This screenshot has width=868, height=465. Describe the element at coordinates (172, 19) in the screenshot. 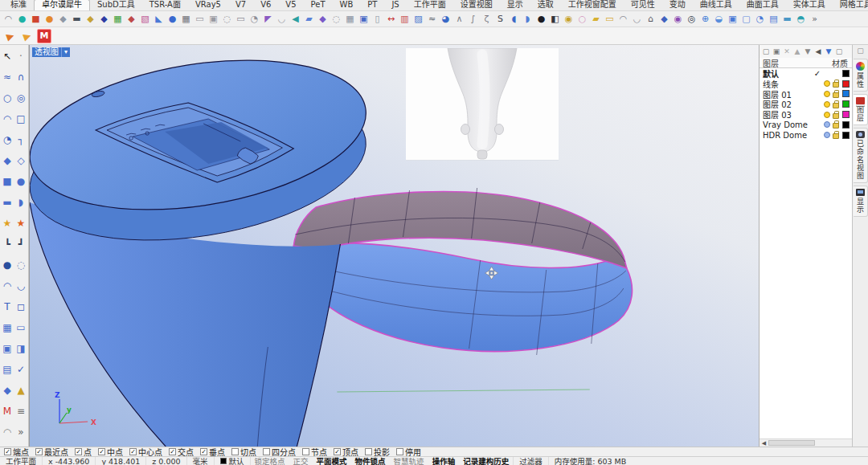

I see `tool-icon-12: ●` at that location.